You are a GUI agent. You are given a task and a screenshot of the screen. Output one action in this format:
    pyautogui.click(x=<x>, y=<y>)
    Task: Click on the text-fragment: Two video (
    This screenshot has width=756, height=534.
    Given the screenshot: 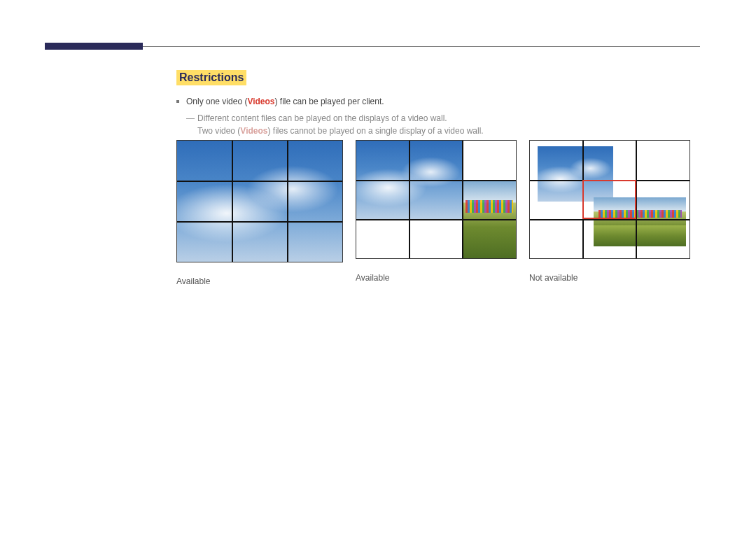 What is the action you would take?
    pyautogui.click(x=218, y=131)
    